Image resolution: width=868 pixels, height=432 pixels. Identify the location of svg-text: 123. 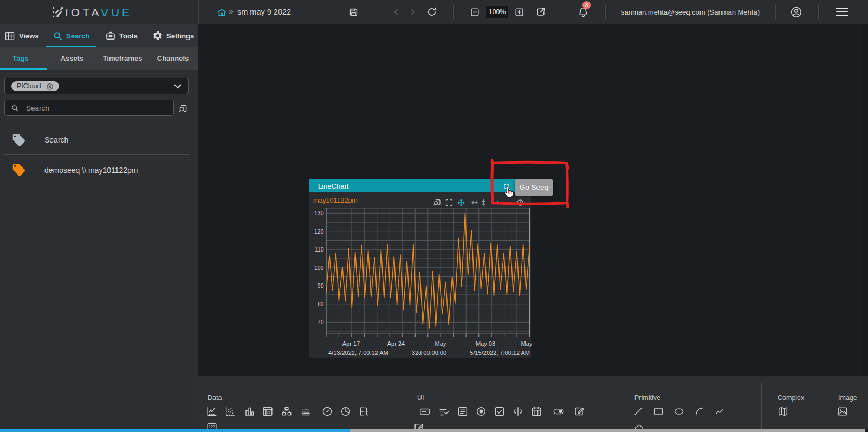
(212, 427).